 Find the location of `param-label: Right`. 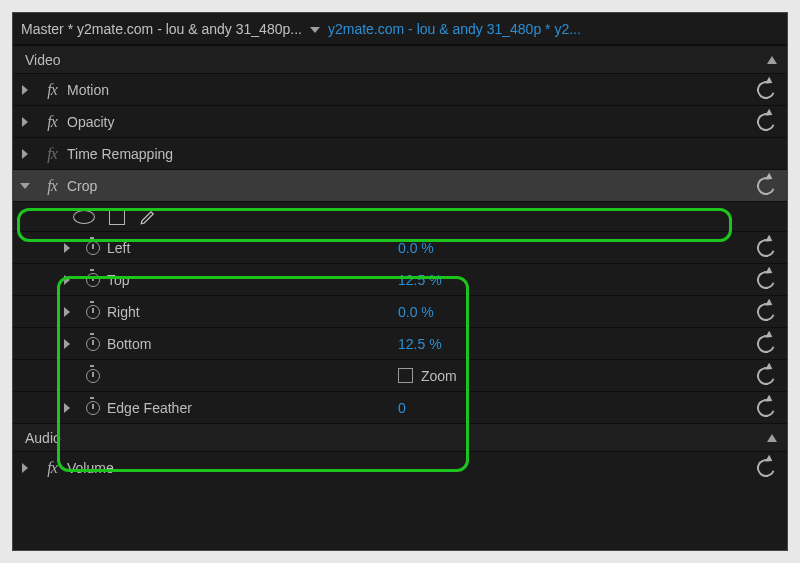

param-label: Right is located at coordinates (157, 312).